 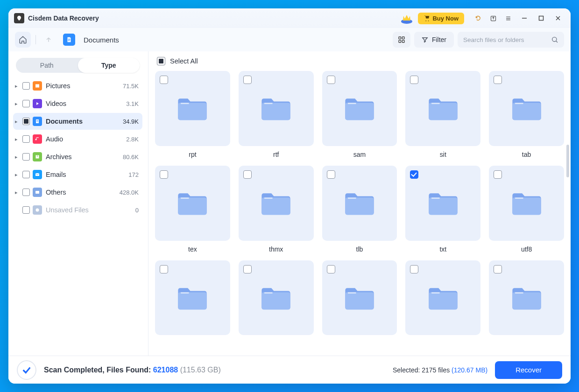 What do you see at coordinates (443, 154) in the screenshot?
I see `tile-label: sit` at bounding box center [443, 154].